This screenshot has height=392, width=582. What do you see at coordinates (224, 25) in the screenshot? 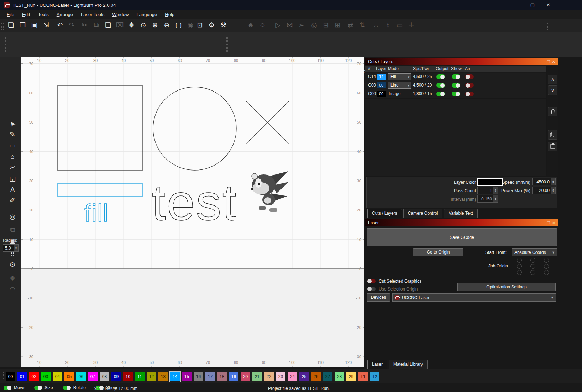
I see `machine-settings-icon: ⚒` at bounding box center [224, 25].